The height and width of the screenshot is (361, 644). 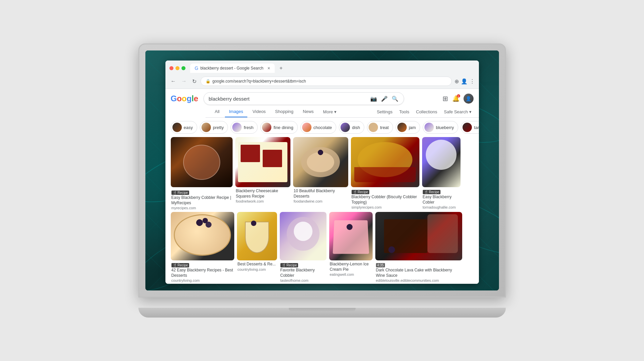 What do you see at coordinates (269, 68) in the screenshot?
I see `tab-close-icon: ×` at bounding box center [269, 68].